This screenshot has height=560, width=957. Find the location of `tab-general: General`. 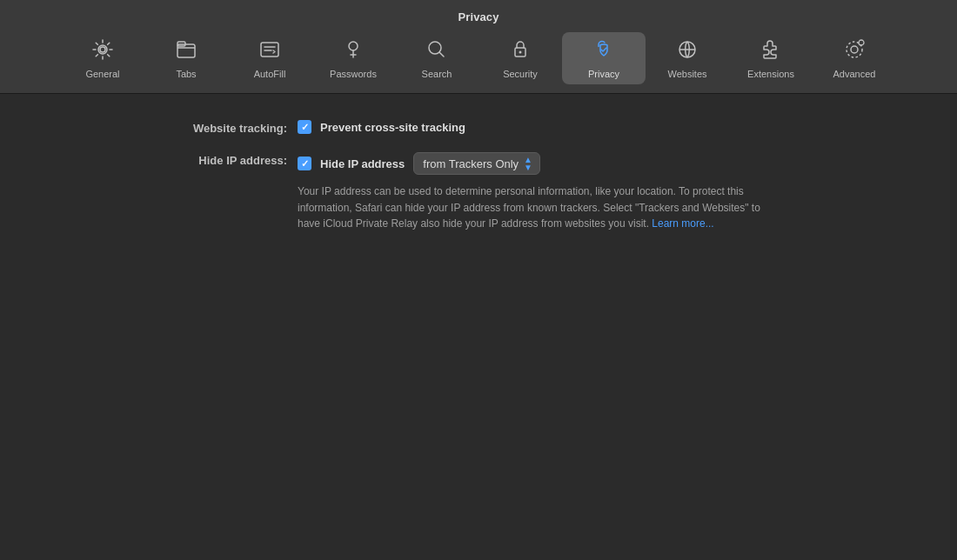

tab-general: General is located at coordinates (103, 58).